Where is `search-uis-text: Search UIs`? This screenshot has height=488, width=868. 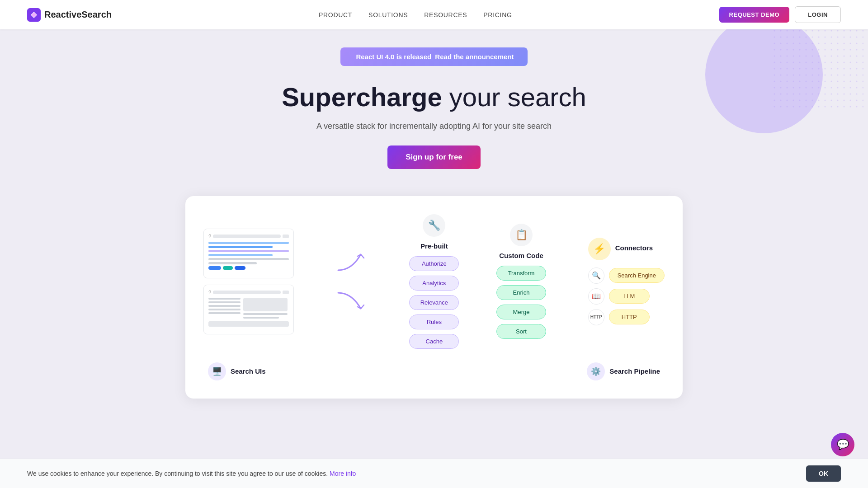 search-uis-text: Search UIs is located at coordinates (248, 371).